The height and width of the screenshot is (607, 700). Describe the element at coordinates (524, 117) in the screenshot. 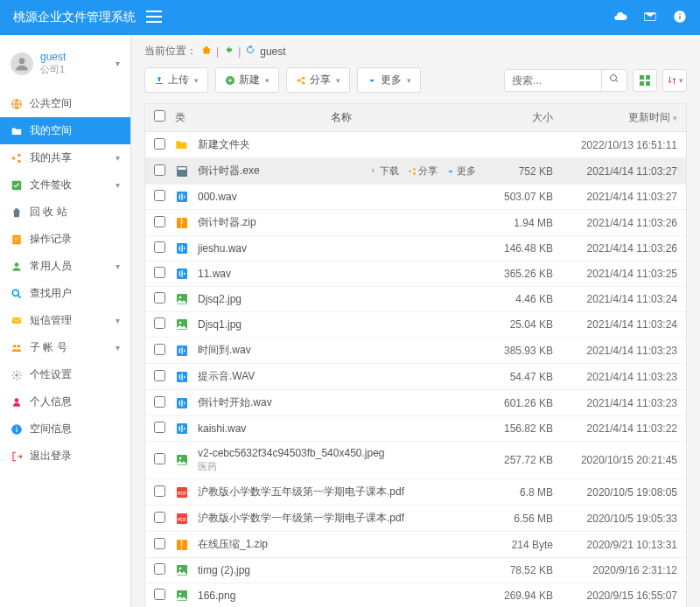

I see `col-size: 大小` at that location.